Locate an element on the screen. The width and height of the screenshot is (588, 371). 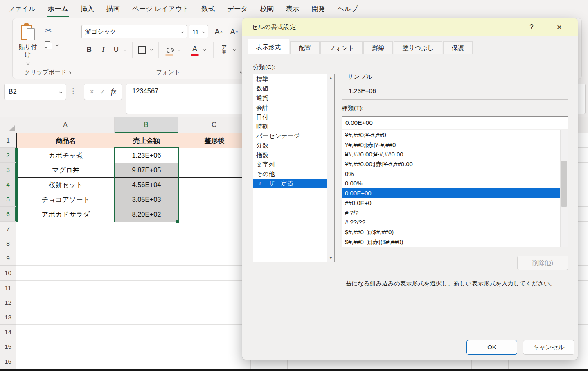
copy-dropdown-icon is located at coordinates (57, 45).